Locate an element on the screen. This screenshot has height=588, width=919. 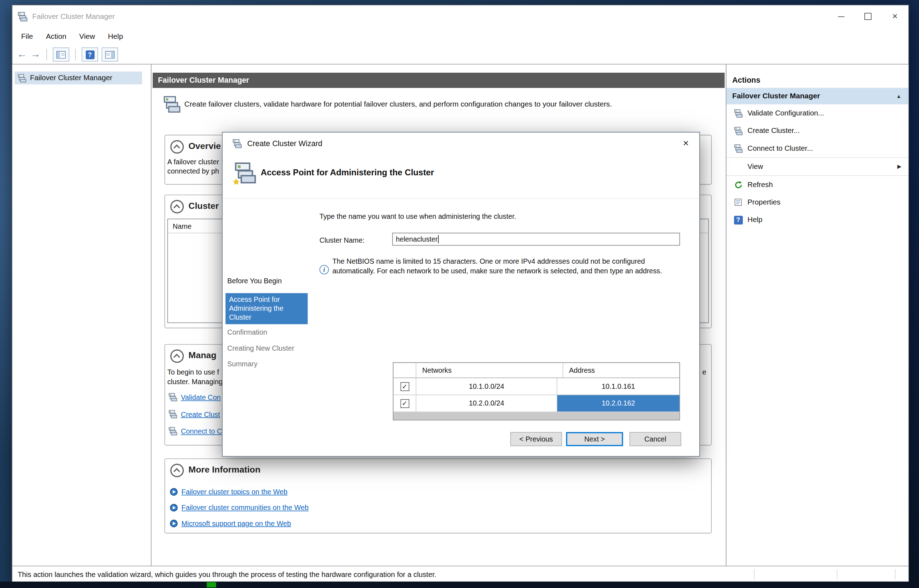
link-label: Microsoft support page on the Web is located at coordinates (236, 524).